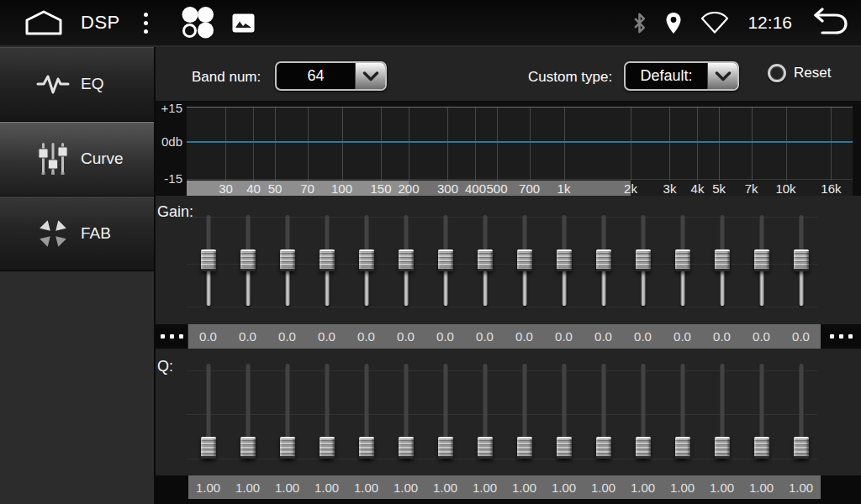  I want to click on gain-more-right-button, so click(841, 336).